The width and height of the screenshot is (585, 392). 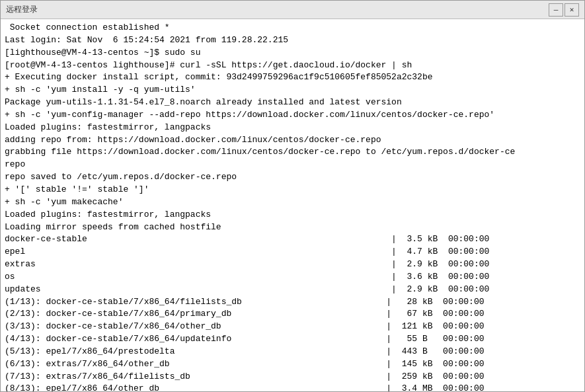 What do you see at coordinates (292, 190) in the screenshot?
I see `terminal-line: + '[' stable '!=' stable ']'` at bounding box center [292, 190].